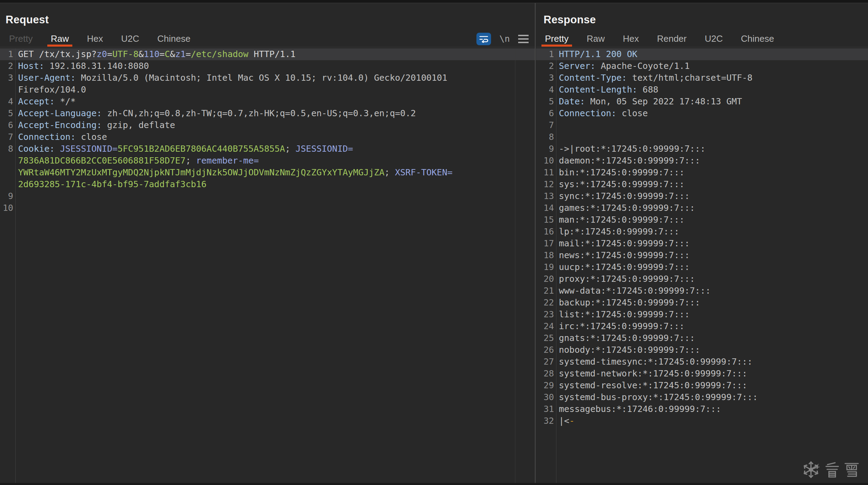 The width and height of the screenshot is (868, 485). I want to click on word-wrap-toggle-button, so click(484, 39).